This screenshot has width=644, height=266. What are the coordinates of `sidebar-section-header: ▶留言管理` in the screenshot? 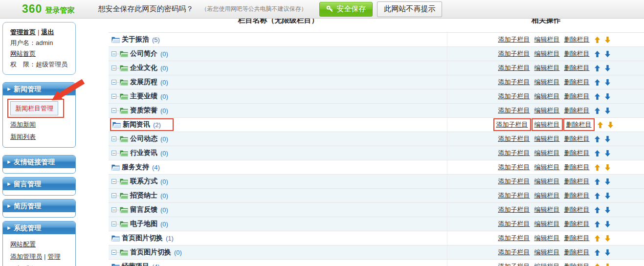 It's located at (39, 184).